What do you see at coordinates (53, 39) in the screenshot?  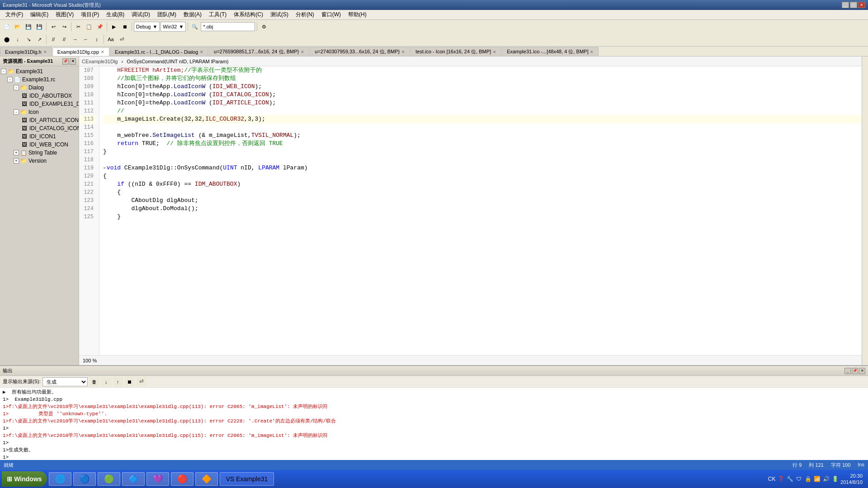 I see `comment-btn: //` at bounding box center [53, 39].